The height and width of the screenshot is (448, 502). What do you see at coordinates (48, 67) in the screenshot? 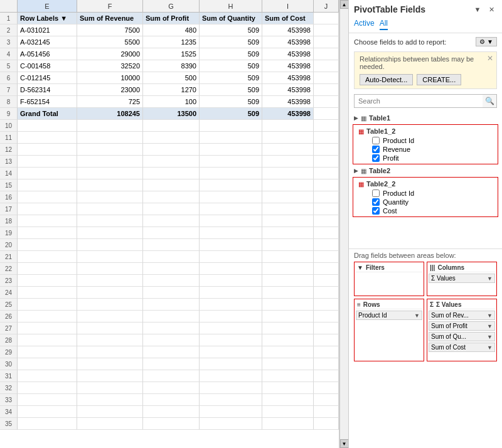
I see `cell-label-5: C-001458` at bounding box center [48, 67].